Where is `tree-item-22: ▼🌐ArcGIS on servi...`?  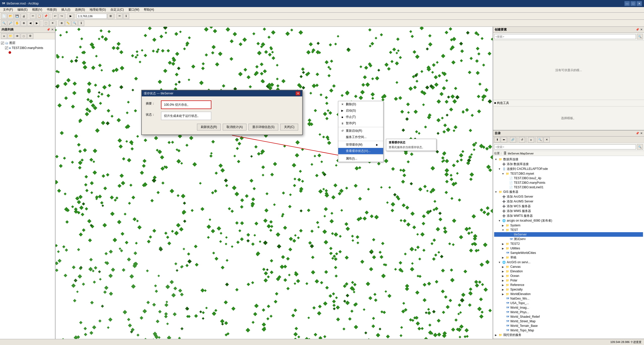 tree-item-22: ▼🌐ArcGIS on servi... is located at coordinates (569, 262).